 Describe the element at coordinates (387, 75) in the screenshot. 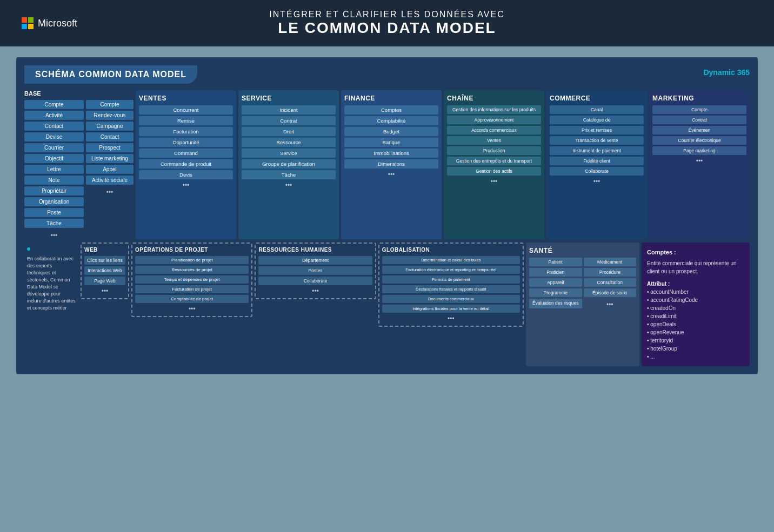

I see `schema-header: SCHÉMA COMMON DATA MODEL Dynamic 365` at that location.